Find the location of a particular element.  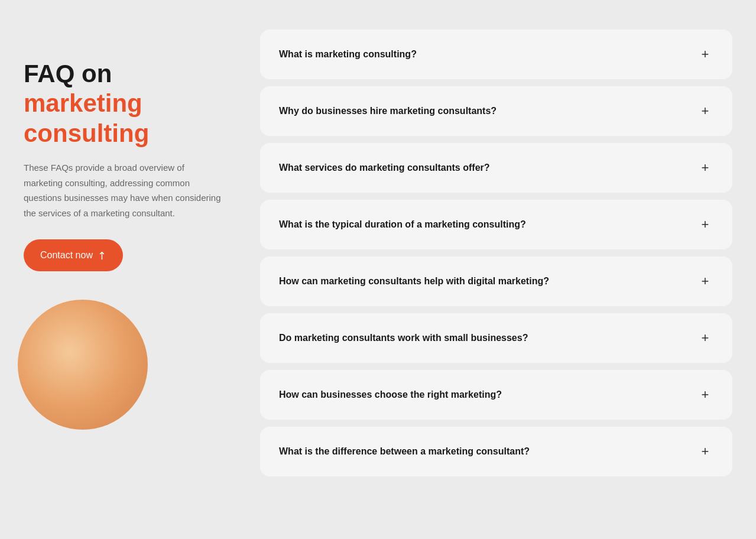

faq-question: How can businesses choose the right mark… is located at coordinates (488, 395).